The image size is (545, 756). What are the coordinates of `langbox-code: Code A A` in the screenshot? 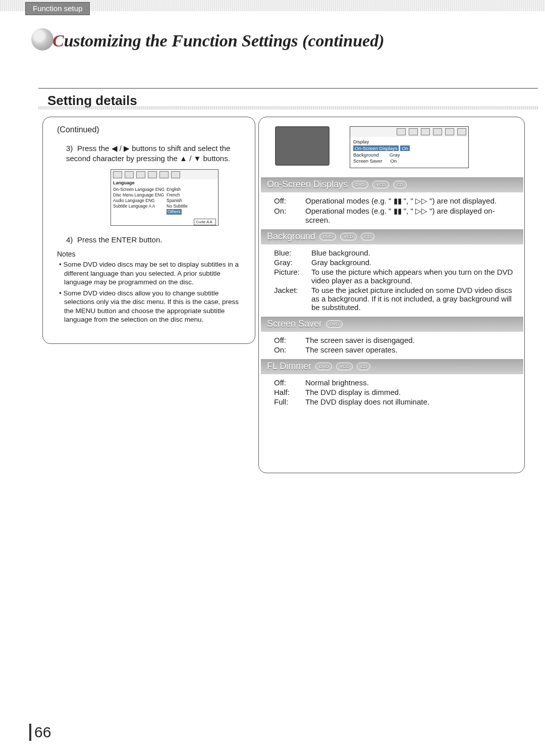 It's located at (205, 222).